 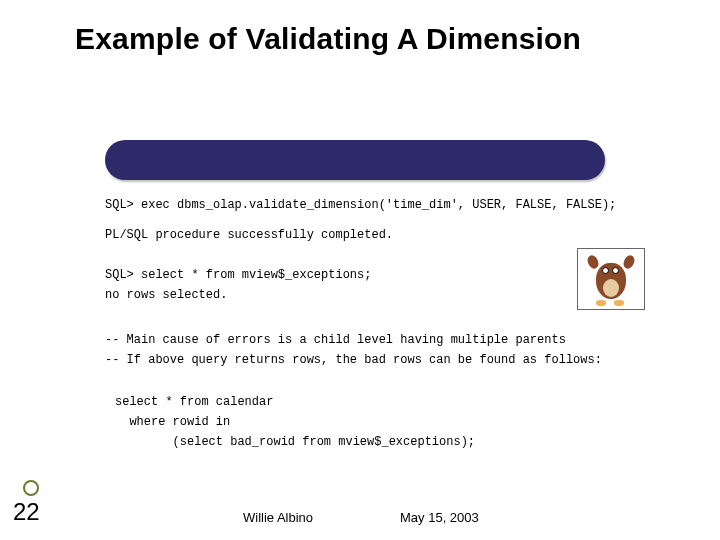 What do you see at coordinates (238, 285) in the screenshot?
I see `code-line-select1: SQL> select * from mview$_exceptions; no…` at bounding box center [238, 285].